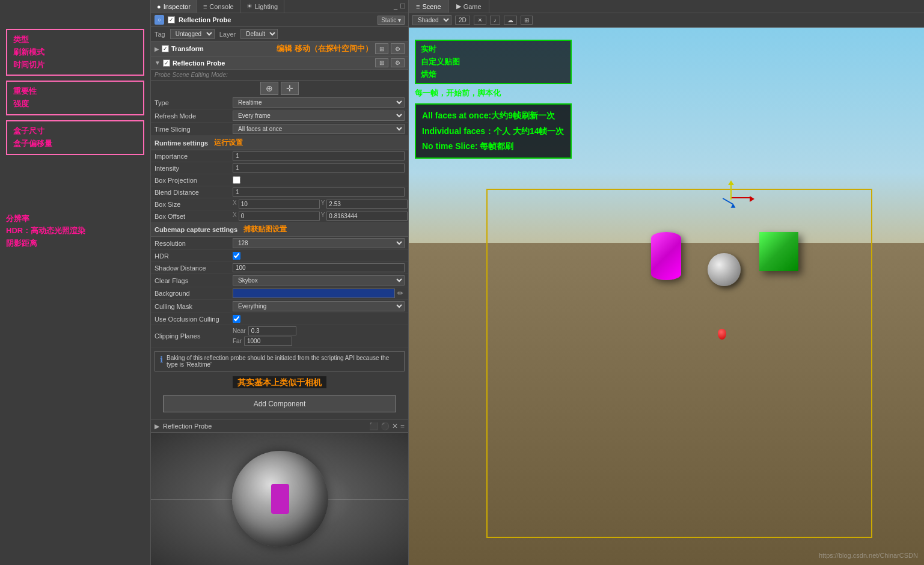 The width and height of the screenshot is (924, 565). I want to click on box-offset-row: Box Offset X Y Z, so click(280, 216).